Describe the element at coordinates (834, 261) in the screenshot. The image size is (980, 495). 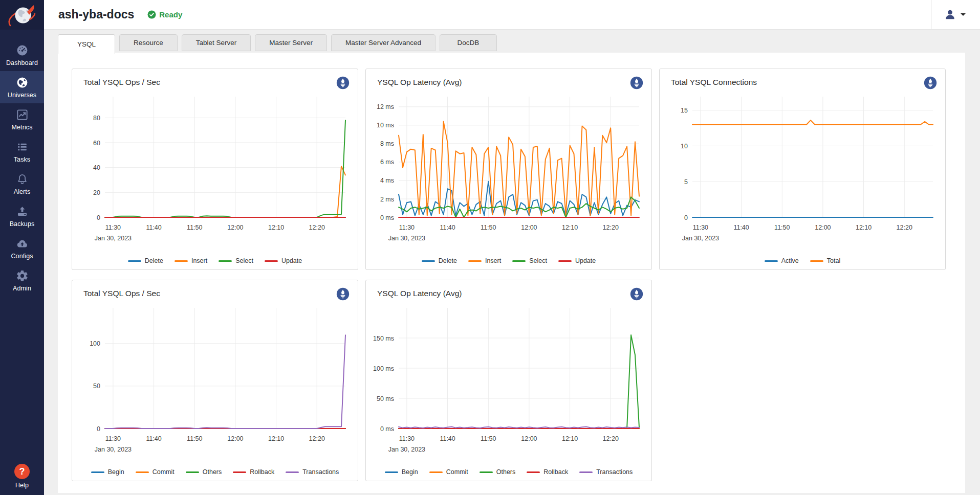
I see `legend-label: Total` at that location.